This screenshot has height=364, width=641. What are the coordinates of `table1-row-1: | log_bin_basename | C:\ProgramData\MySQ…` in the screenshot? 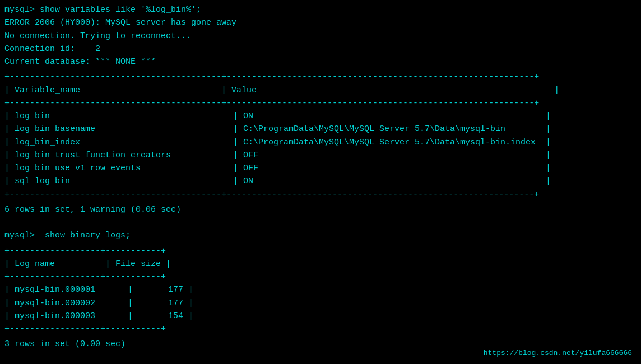 It's located at (320, 129).